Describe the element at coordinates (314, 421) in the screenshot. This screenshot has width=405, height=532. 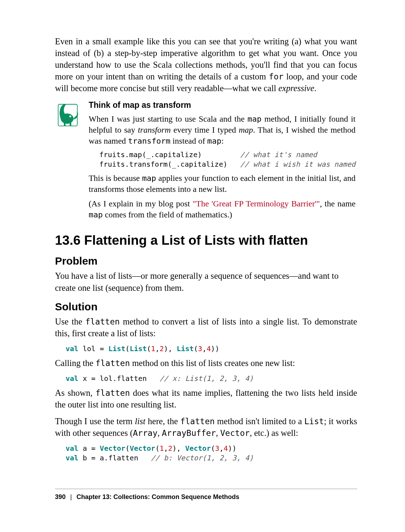
I see `inline-code: List` at that location.